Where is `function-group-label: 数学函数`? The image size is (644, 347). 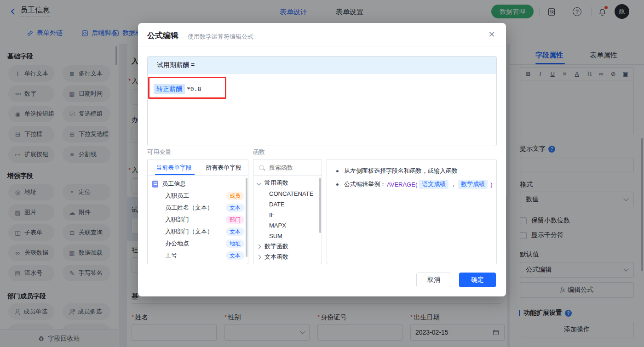 function-group-label: 数学函数 is located at coordinates (276, 246).